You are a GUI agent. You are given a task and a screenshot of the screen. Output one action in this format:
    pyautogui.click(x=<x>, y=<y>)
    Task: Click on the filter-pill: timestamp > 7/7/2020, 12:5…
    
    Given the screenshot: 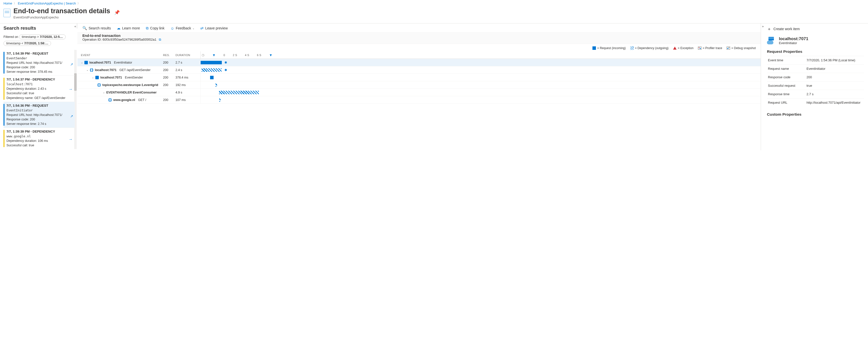 What is the action you would take?
    pyautogui.click(x=42, y=37)
    